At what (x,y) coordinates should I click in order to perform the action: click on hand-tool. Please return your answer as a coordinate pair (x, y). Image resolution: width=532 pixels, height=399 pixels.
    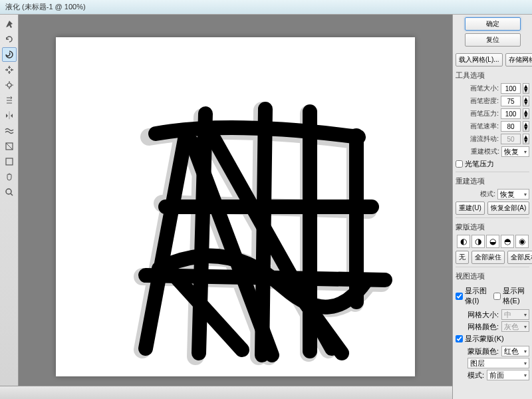
    Looking at the image, I should click on (9, 177).